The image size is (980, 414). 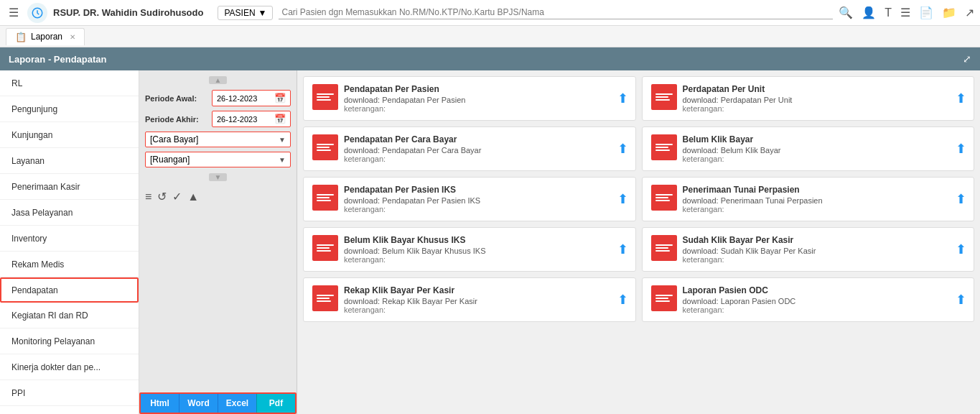 I want to click on periode-akhir-label: Periode Akhir:, so click(x=177, y=119).